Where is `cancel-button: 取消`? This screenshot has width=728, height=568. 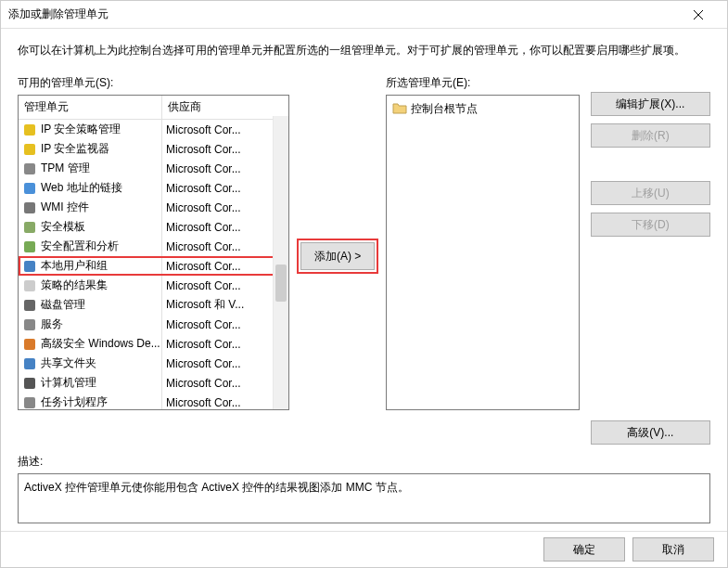
cancel-button: 取消 is located at coordinates (673, 549).